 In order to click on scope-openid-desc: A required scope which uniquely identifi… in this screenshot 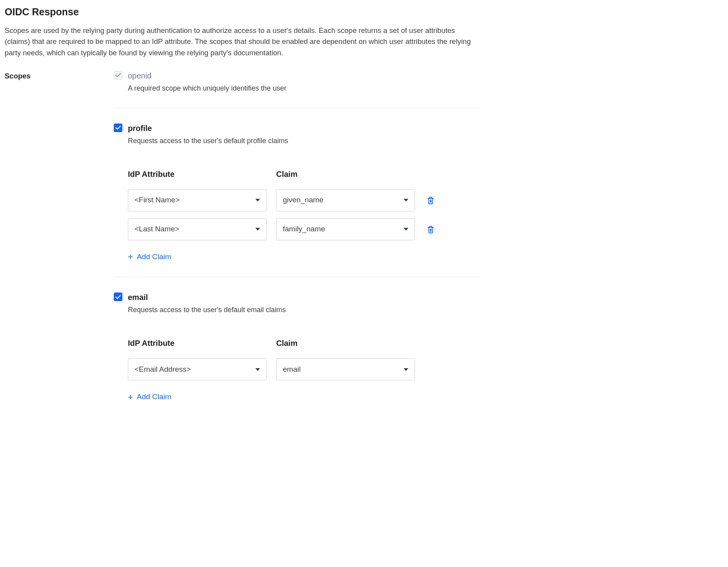, I will do `click(207, 89)`.